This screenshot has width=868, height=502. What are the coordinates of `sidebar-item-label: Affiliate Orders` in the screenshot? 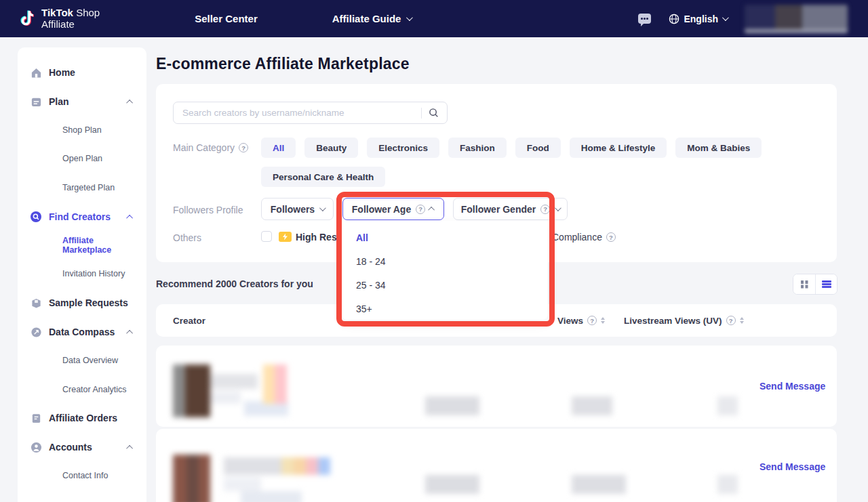 It's located at (83, 418).